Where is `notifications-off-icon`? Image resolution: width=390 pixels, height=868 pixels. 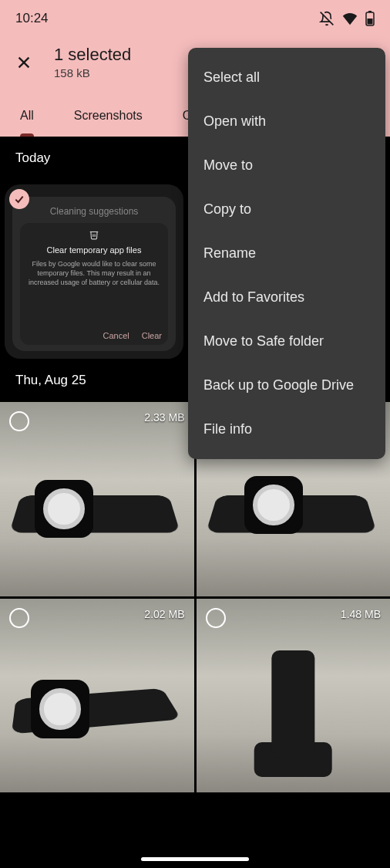
notifications-off-icon is located at coordinates (327, 19).